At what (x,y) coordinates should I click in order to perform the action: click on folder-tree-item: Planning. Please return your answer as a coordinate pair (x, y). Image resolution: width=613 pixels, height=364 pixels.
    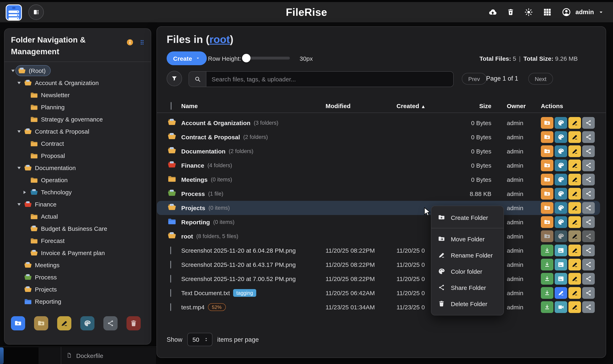
    Looking at the image, I should click on (78, 107).